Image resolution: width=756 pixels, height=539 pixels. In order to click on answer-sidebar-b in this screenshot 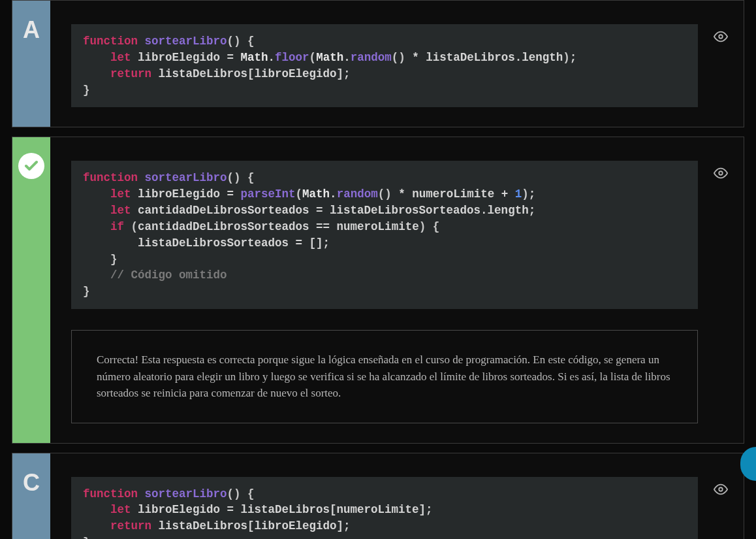, I will do `click(31, 290)`.